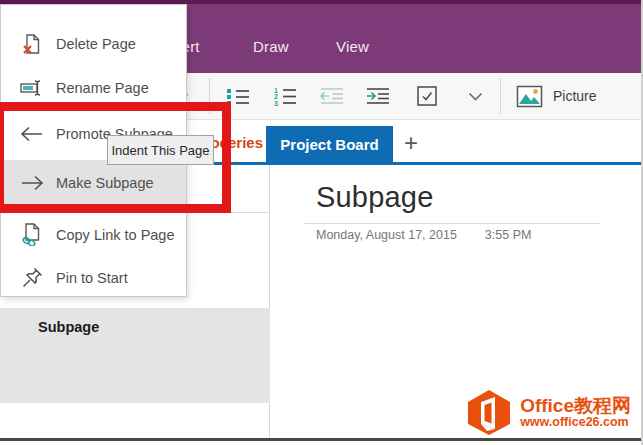 The image size is (643, 445). Describe the element at coordinates (330, 144) in the screenshot. I see `tab-project-board: Project Board` at that location.